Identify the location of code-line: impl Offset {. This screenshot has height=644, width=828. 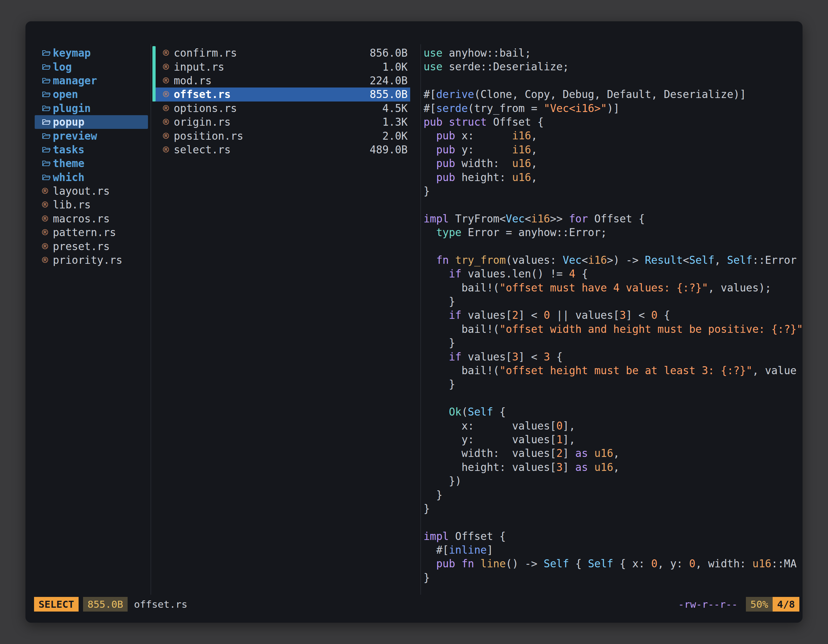
(613, 536).